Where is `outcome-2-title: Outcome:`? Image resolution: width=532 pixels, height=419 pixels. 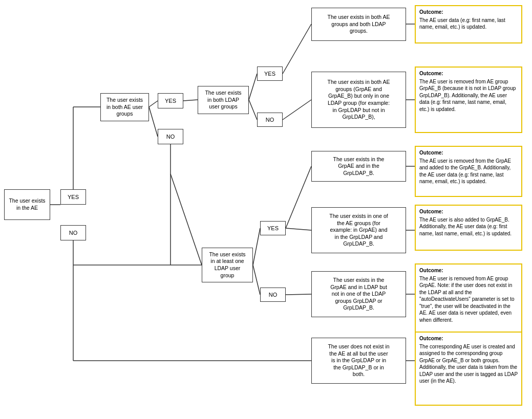
outcome-2-title: Outcome: is located at coordinates (469, 74).